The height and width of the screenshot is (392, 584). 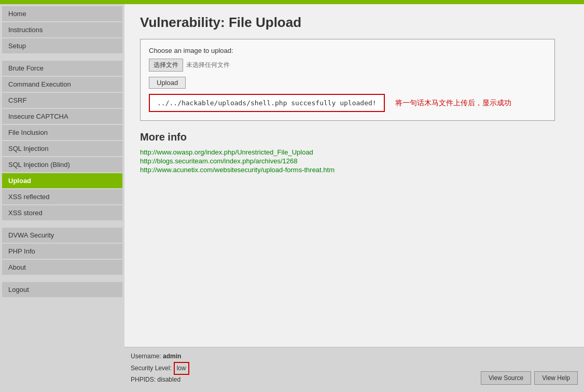 What do you see at coordinates (172, 356) in the screenshot?
I see `username-value: admin` at bounding box center [172, 356].